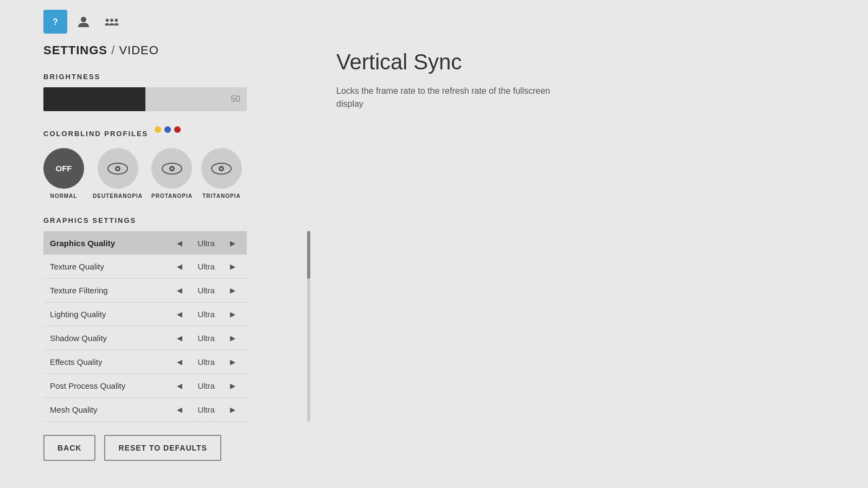  I want to click on row-value-texture-quality: Ultra, so click(206, 267).